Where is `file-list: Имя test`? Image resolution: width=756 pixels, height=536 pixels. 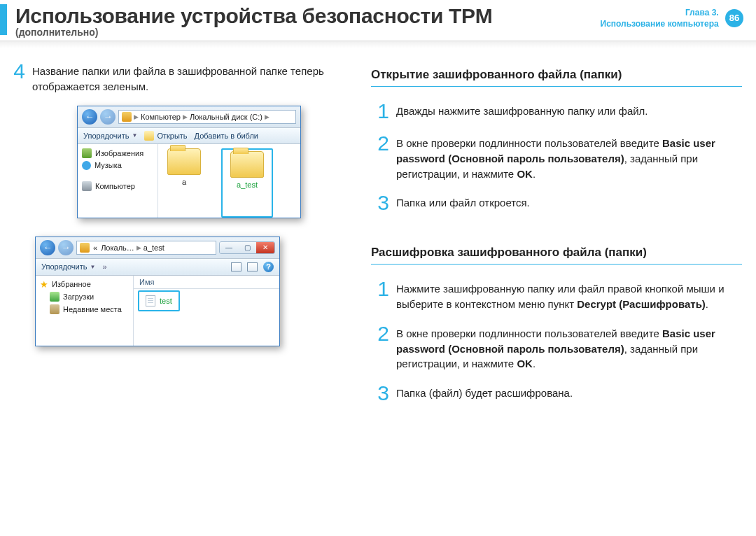
file-list: Имя test is located at coordinates (206, 311).